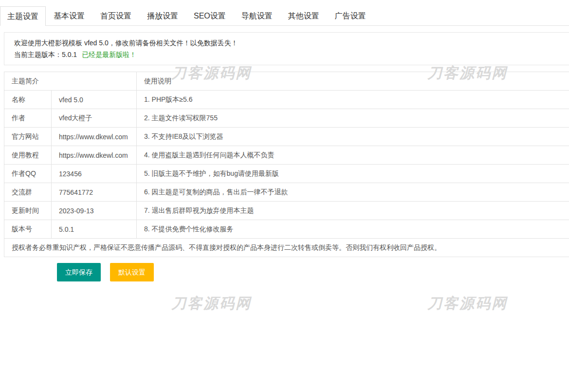  I want to click on table-row: 更新时间2023-09-137. 退出售后群即视为放弃使用本主题, so click(287, 211).